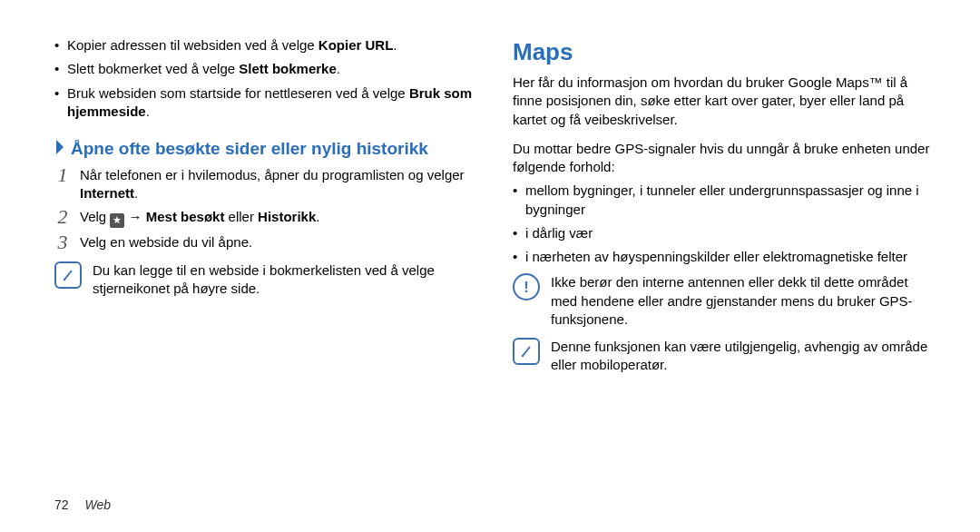 This screenshot has height=532, width=980. I want to click on list-item: Kopier adressen til websiden ved å velge…, so click(265, 45).